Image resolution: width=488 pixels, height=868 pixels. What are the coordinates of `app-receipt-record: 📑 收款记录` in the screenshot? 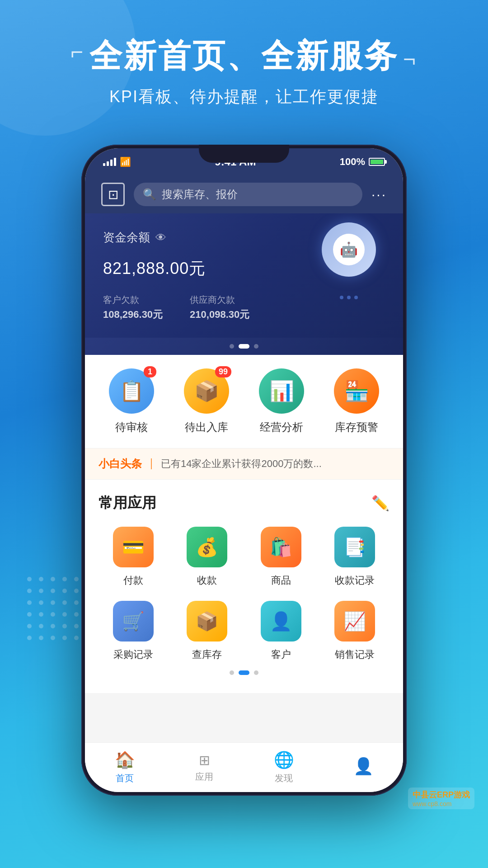 It's located at (355, 557).